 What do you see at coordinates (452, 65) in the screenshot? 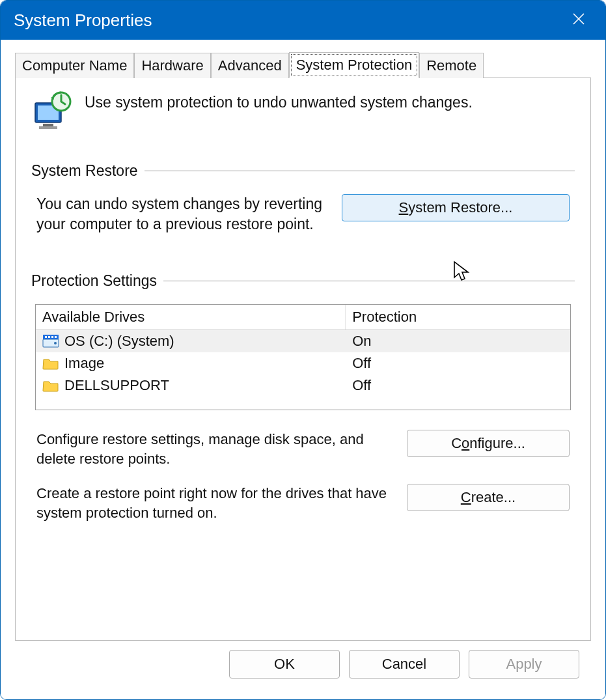
I see `tab-remote: Remote` at bounding box center [452, 65].